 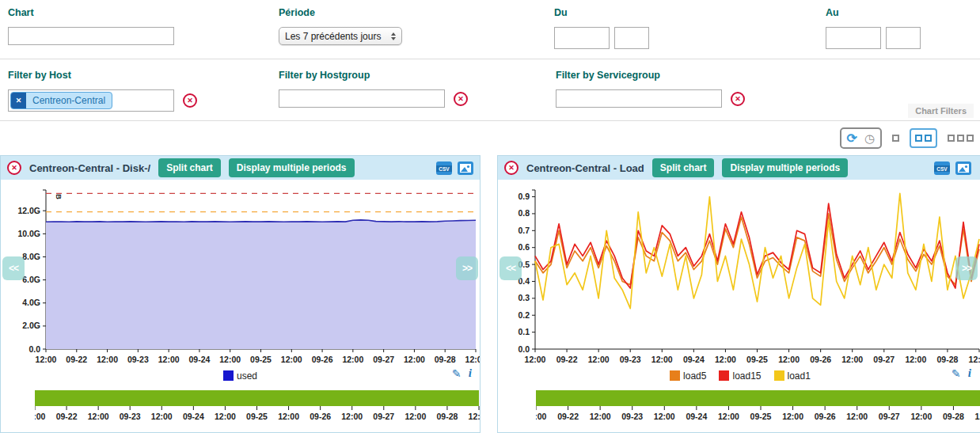 What do you see at coordinates (896, 138) in the screenshot?
I see `layout-one-column-icon` at bounding box center [896, 138].